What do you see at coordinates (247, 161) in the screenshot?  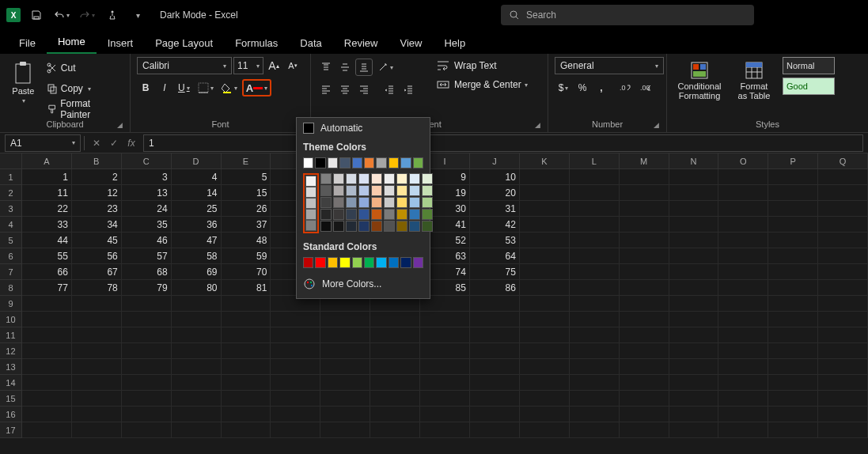 I see `column-header: E` at bounding box center [247, 161].